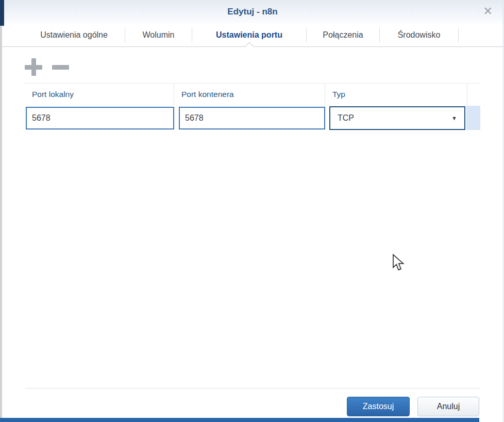 The width and height of the screenshot is (504, 422). Describe the element at coordinates (252, 118) in the screenshot. I see `container-port-input` at that location.